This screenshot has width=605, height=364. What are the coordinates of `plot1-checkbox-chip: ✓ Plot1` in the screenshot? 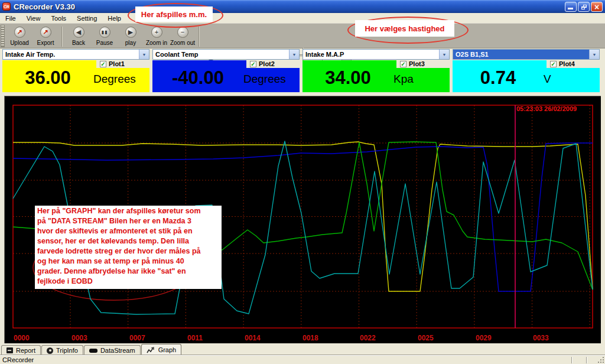 It's located at (123, 64).